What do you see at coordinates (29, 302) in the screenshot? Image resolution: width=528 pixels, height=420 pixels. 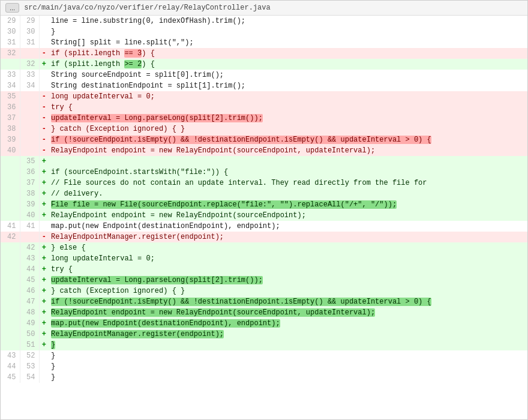 I see `line-number-new: 47` at bounding box center [29, 302].